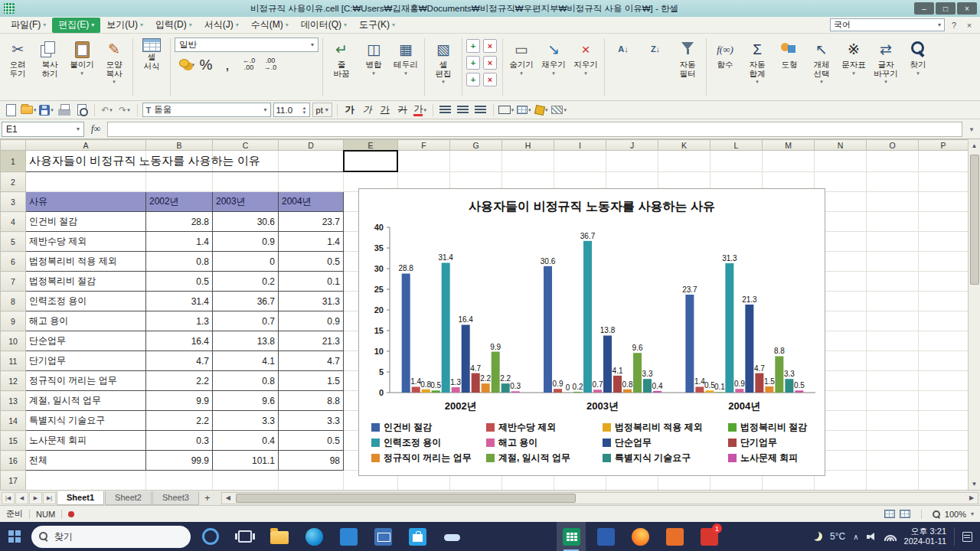 Image resolution: width=980 pixels, height=551 pixels. Describe the element at coordinates (14, 441) in the screenshot. I see `row-header-15: 15` at that location.